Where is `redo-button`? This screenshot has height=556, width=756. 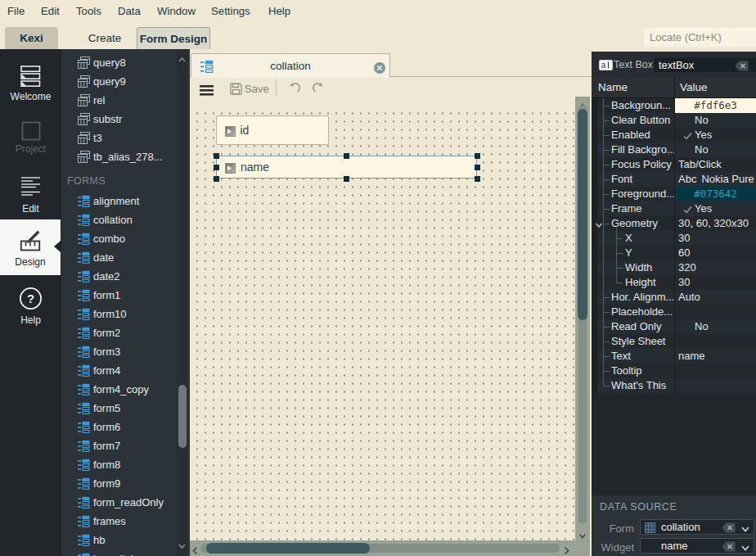 redo-button is located at coordinates (319, 88).